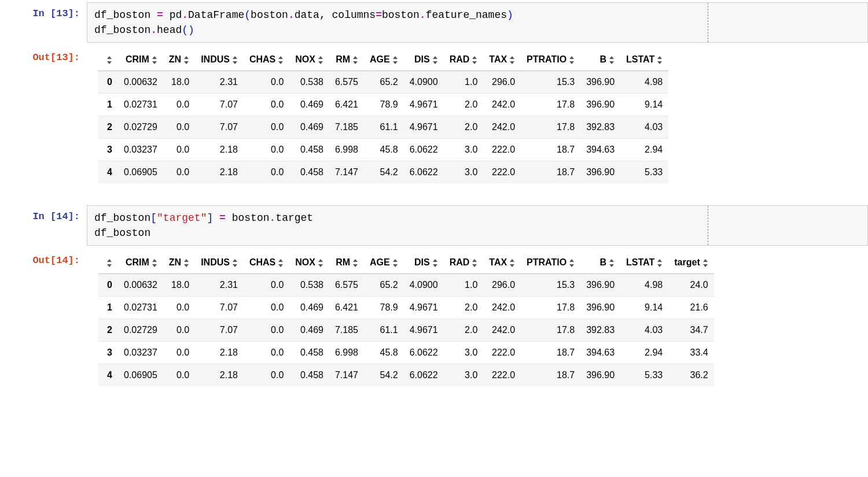 This screenshot has height=477, width=868. Describe the element at coordinates (477, 225) in the screenshot. I see `code-editor-14: df_boston["target"] = boston.target df_b…` at that location.